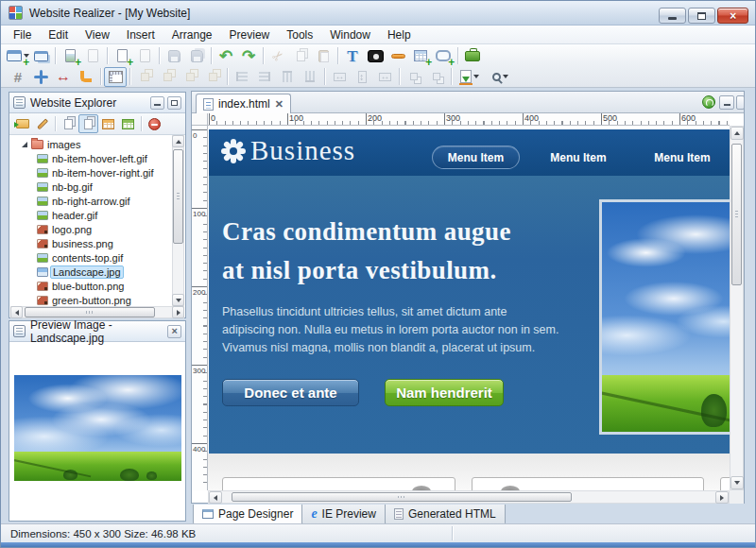 This screenshot has height=548, width=756. I want to click on refresh-button, so click(709, 102).